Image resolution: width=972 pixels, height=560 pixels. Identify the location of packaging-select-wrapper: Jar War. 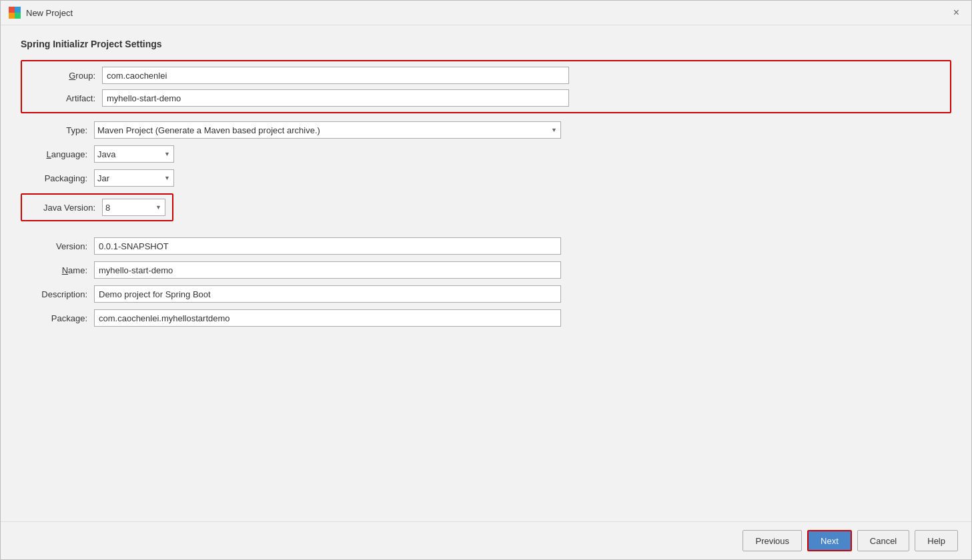
(134, 178).